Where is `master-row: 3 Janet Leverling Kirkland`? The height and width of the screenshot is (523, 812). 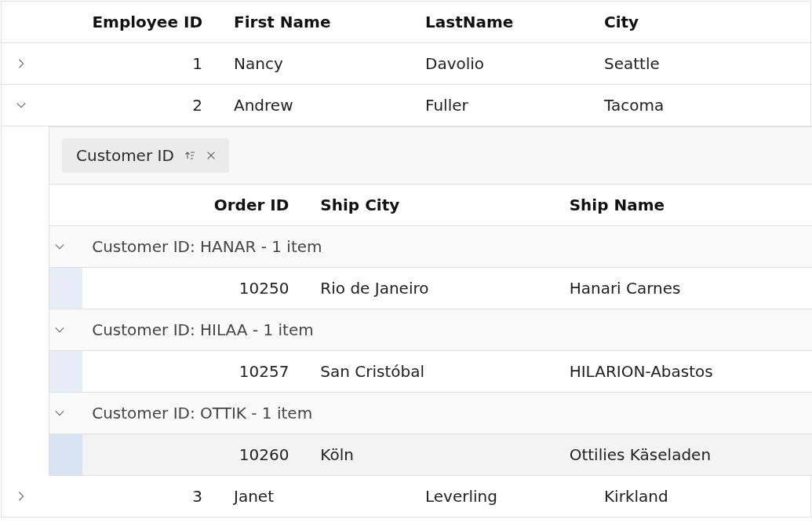 master-row: 3 Janet Leverling Kirkland is located at coordinates (406, 496).